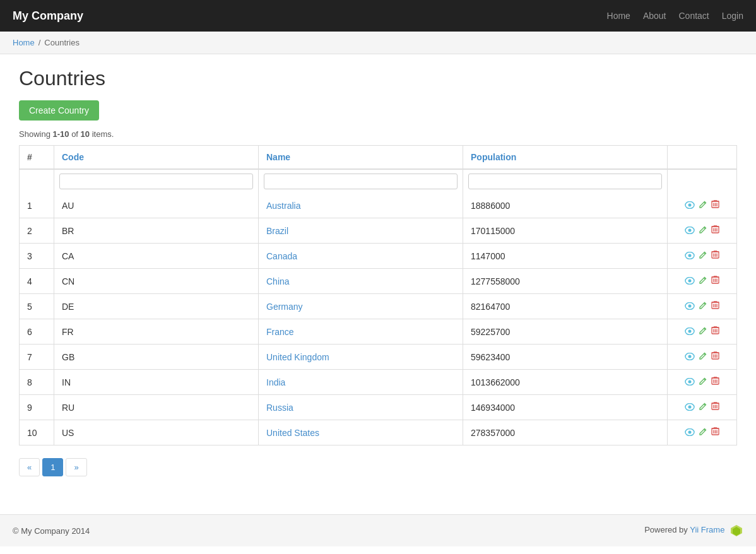  I want to click on nav-contact: Contact, so click(694, 16).